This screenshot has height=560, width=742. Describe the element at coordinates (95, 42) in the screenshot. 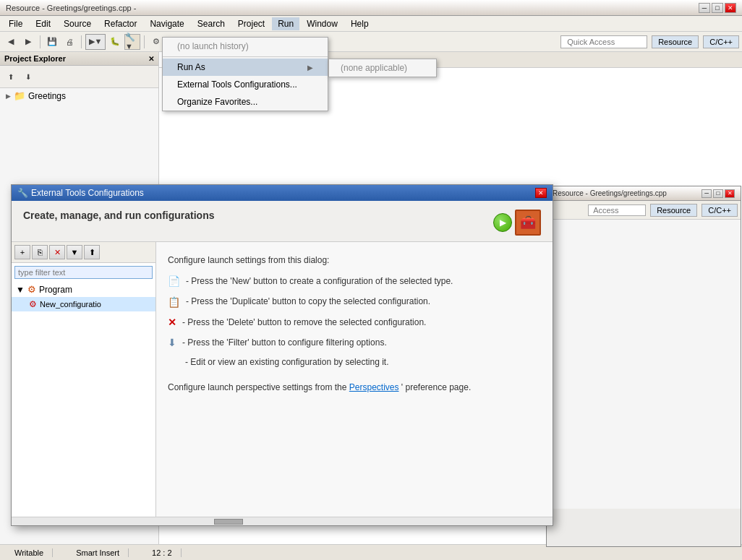

I see `toolbar-run-dropdown: ▶▼` at that location.